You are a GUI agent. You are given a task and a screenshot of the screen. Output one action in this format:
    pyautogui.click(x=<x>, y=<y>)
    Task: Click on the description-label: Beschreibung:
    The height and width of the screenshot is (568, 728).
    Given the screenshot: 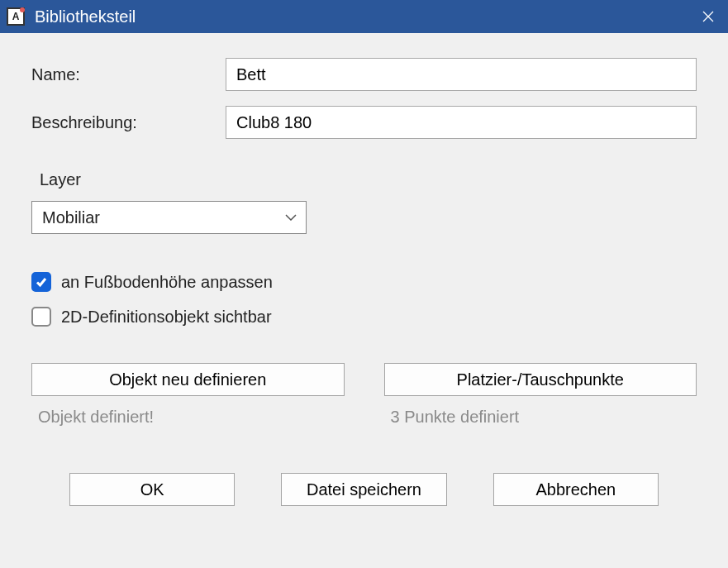 What is the action you would take?
    pyautogui.click(x=129, y=122)
    